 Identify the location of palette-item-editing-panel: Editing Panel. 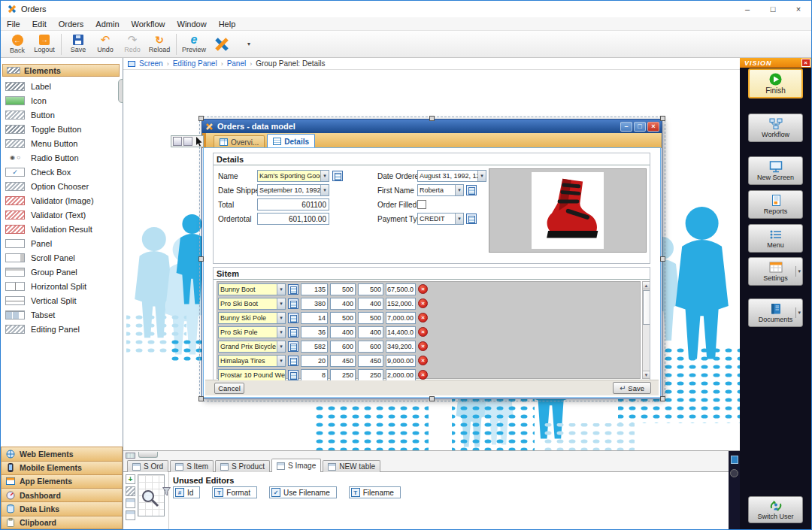
(61, 329).